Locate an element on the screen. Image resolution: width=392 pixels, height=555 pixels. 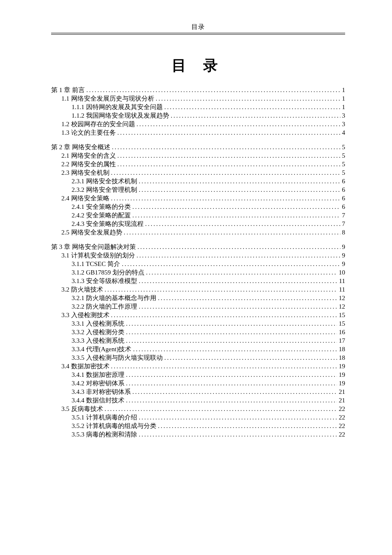
toc-entry-text: 3.5.3 病毒的检测和清除 is located at coordinates (104, 435).